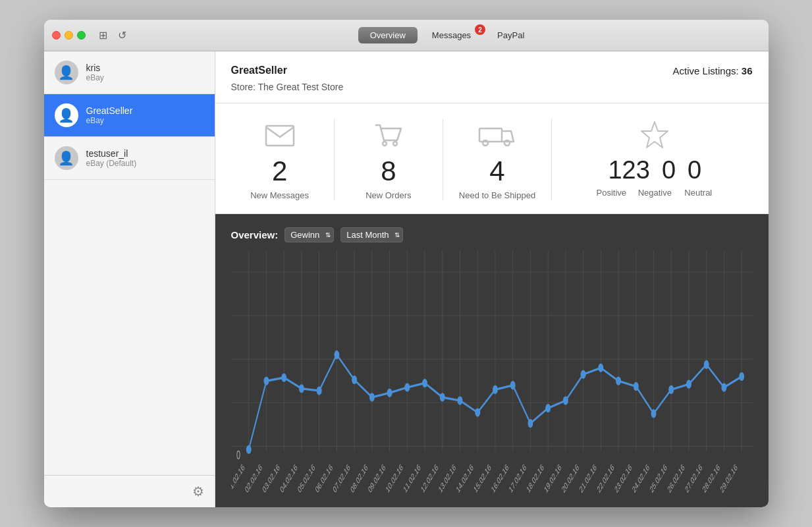 This screenshot has width=812, height=527. Describe the element at coordinates (497, 195) in the screenshot. I see `stat-label-ship: Need to Be Shipped` at that location.